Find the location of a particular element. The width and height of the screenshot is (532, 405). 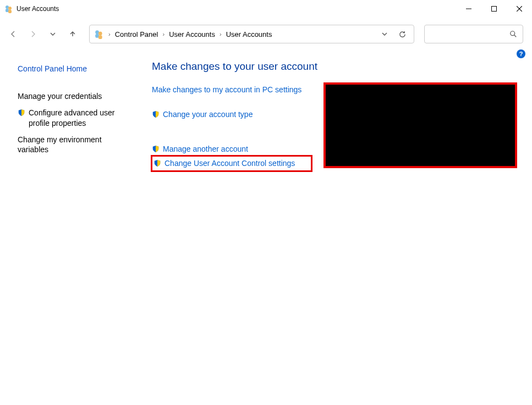

sidebar-item-manage-credentials: Manage your credentials is located at coordinates (76, 96).